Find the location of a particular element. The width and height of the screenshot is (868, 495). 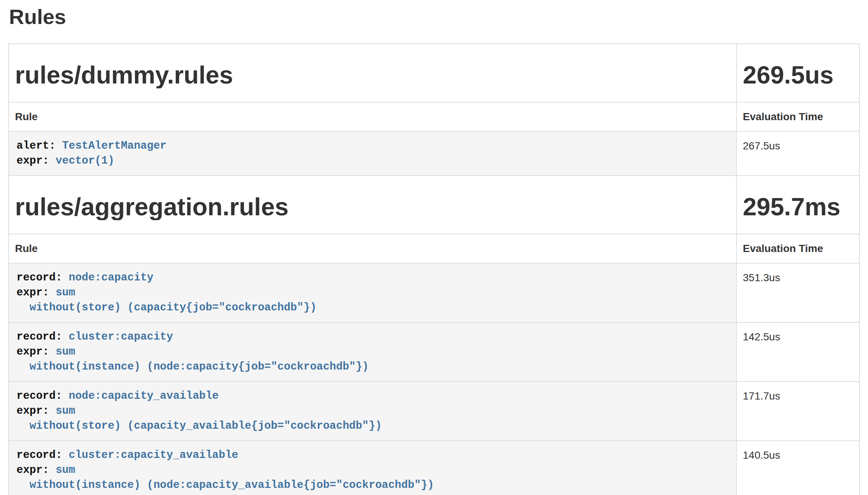

rule-link: without(instance) (node:capacity_availab… is located at coordinates (225, 485).